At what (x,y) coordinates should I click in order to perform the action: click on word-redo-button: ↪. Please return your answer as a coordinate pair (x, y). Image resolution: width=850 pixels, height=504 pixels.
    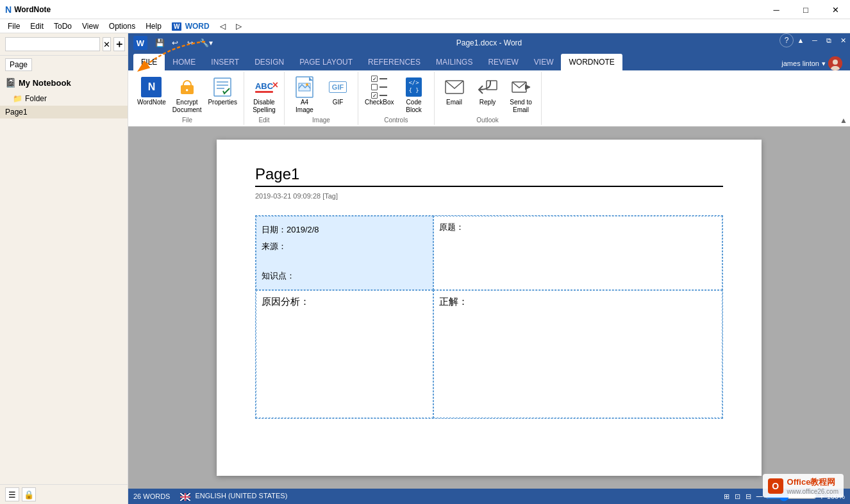
    Looking at the image, I should click on (190, 43).